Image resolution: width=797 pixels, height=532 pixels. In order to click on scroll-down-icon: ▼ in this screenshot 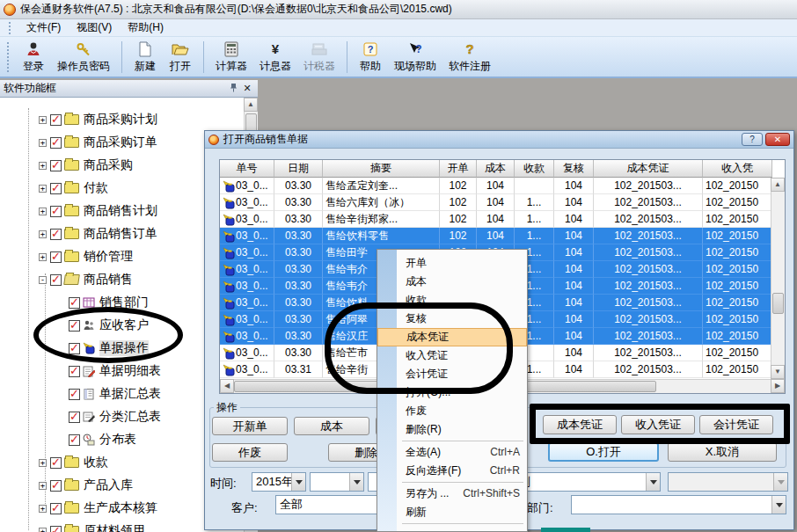, I will do `click(778, 372)`.